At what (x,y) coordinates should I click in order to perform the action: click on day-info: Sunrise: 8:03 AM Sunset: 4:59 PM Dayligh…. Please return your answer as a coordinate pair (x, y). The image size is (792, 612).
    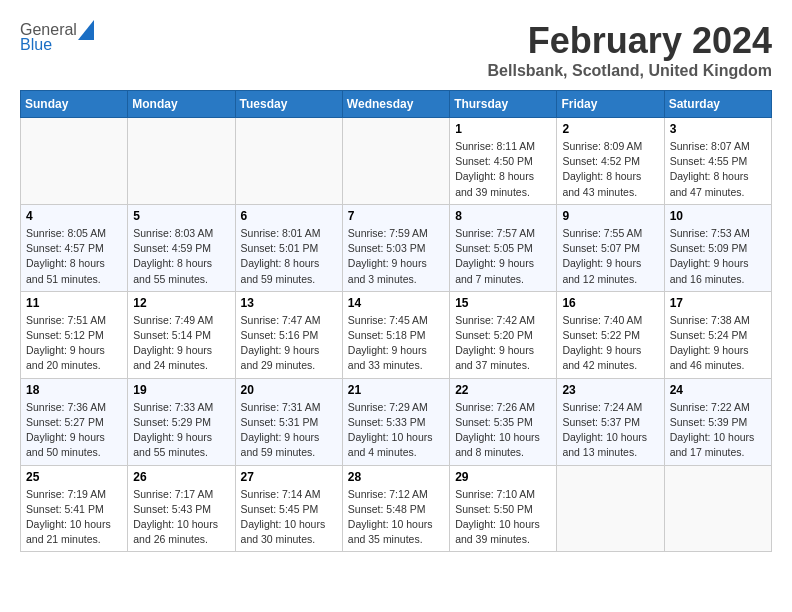
    Looking at the image, I should click on (181, 256).